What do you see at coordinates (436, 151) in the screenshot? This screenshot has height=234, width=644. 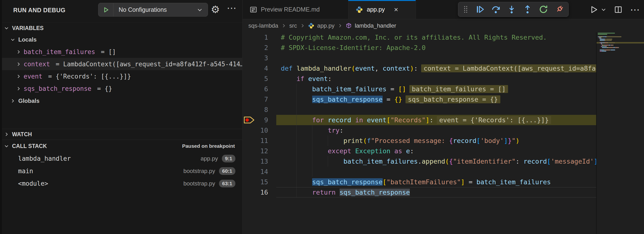 I see `code-line-12: except Exception as e:` at bounding box center [436, 151].